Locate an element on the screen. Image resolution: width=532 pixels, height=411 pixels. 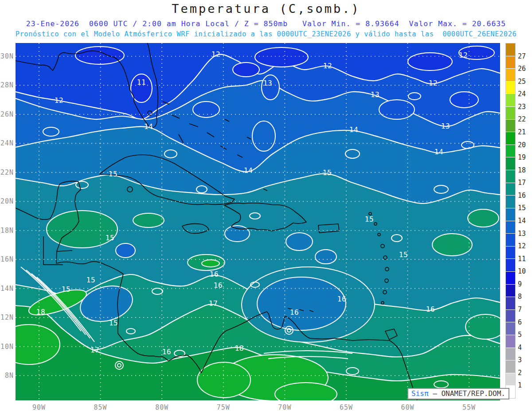
colorbar-tick-label: 26 is located at coordinates (522, 69).